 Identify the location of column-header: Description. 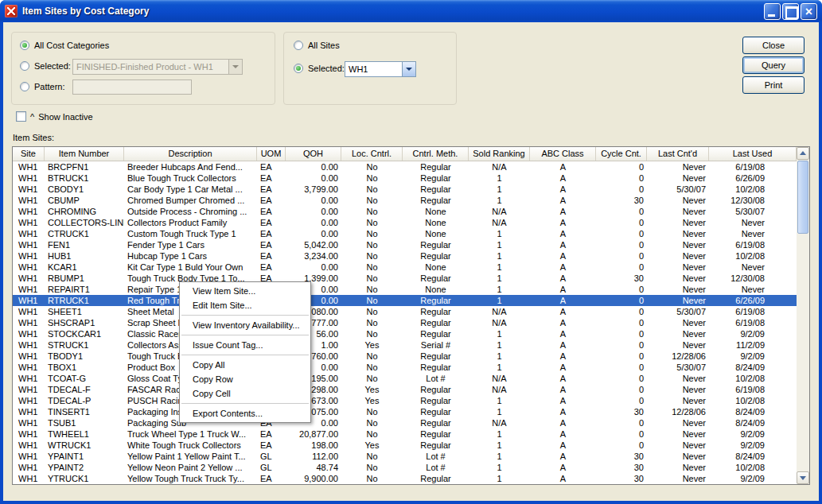
(191, 154).